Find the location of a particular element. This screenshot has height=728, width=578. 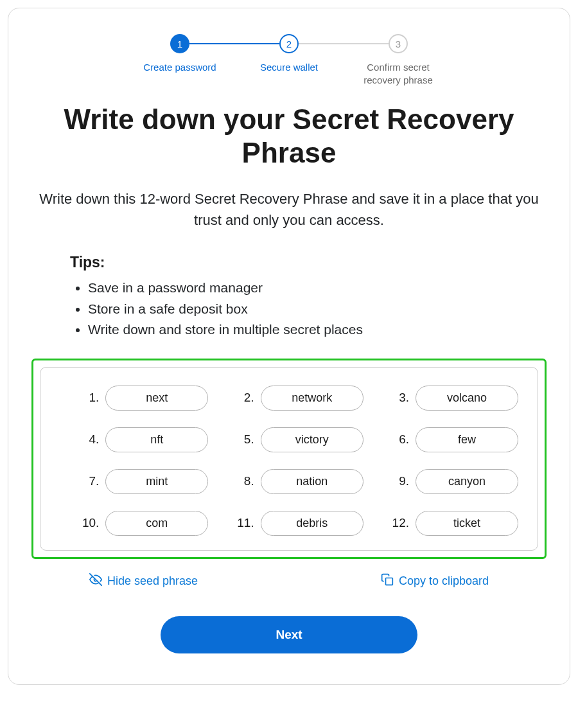

page-subtitle: Write down this 12-word Secret Recovery … is located at coordinates (289, 209).